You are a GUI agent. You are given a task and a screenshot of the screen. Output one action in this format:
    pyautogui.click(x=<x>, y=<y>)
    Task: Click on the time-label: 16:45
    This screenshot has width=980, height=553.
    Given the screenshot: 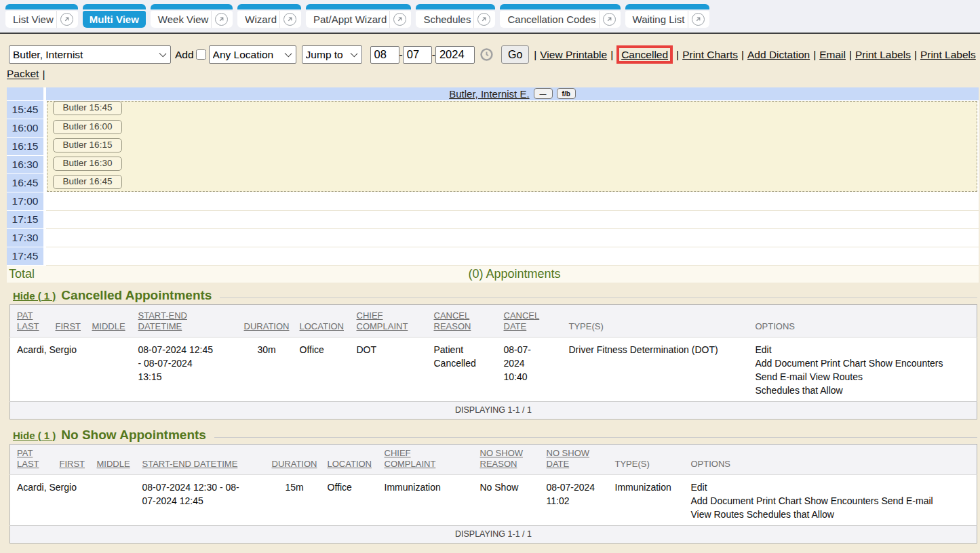 What is the action you would take?
    pyautogui.click(x=25, y=183)
    